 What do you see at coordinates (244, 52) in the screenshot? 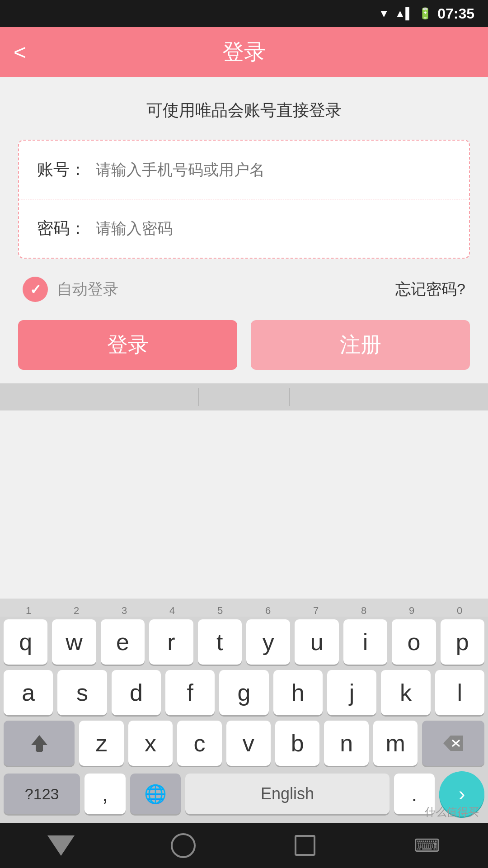
I see `header: < 登录` at bounding box center [244, 52].